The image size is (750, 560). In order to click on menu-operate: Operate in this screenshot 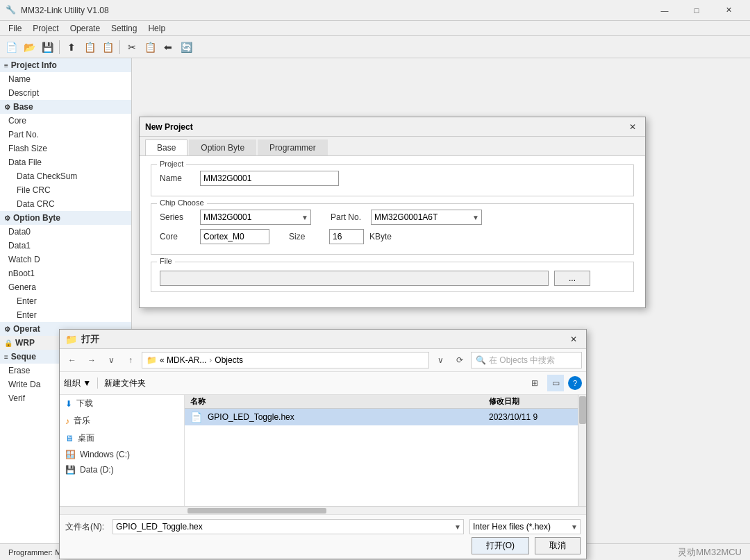, I will do `click(85, 28)`.